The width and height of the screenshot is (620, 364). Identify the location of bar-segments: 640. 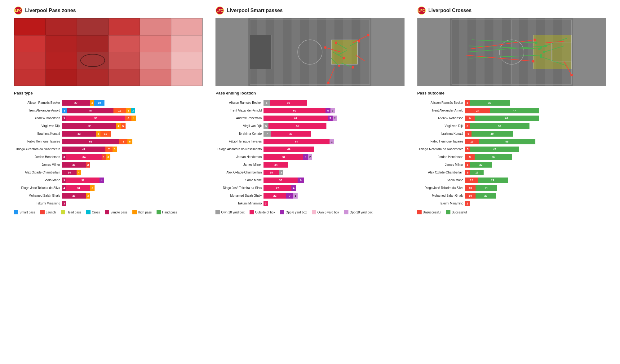
(489, 134).